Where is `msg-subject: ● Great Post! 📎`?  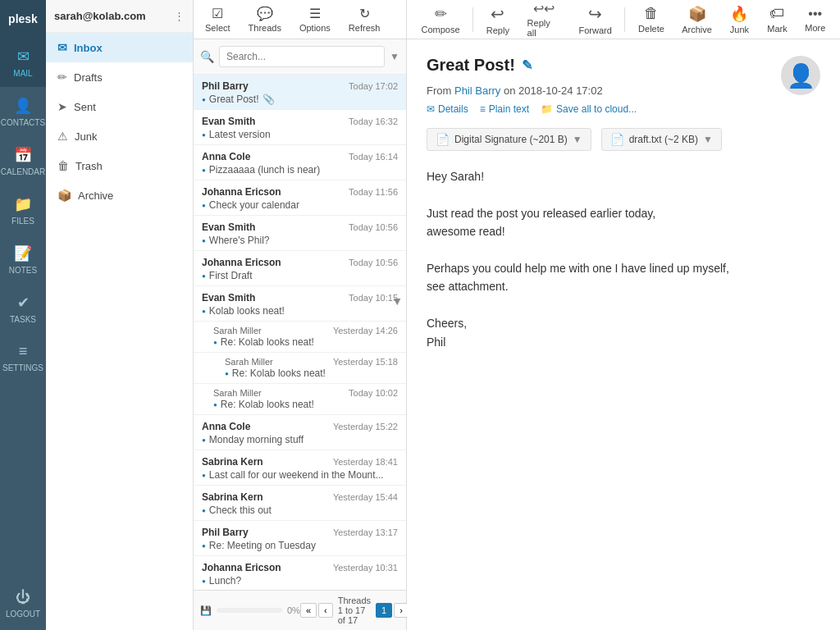 msg-subject: ● Great Post! 📎 is located at coordinates (300, 99).